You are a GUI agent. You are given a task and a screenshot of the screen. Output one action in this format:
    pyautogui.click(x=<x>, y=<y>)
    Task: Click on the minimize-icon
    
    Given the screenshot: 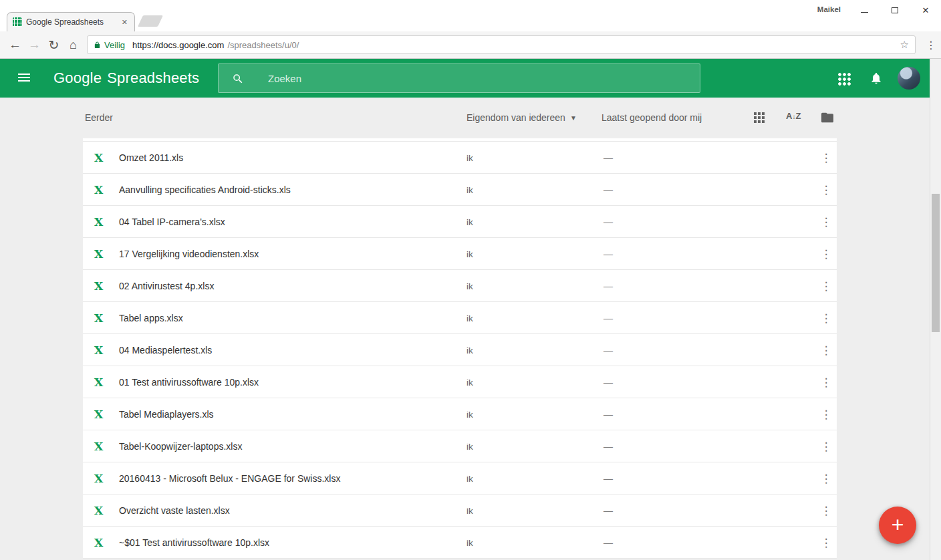 What is the action you would take?
    pyautogui.click(x=865, y=12)
    